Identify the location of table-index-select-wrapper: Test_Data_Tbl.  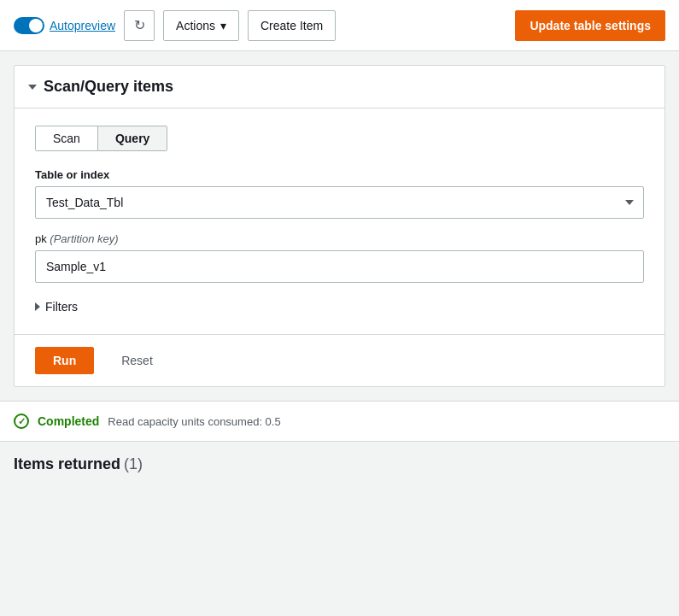
(340, 202).